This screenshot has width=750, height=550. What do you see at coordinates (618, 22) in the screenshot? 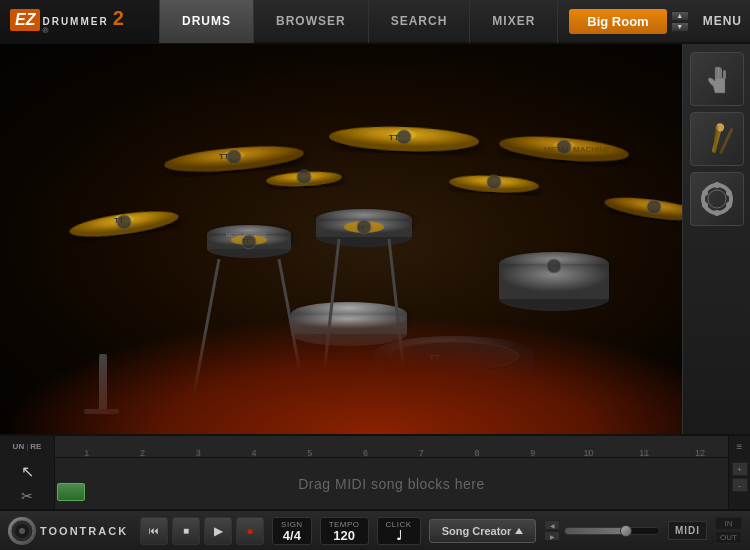
I see `preset-button: Big Room` at bounding box center [618, 22].